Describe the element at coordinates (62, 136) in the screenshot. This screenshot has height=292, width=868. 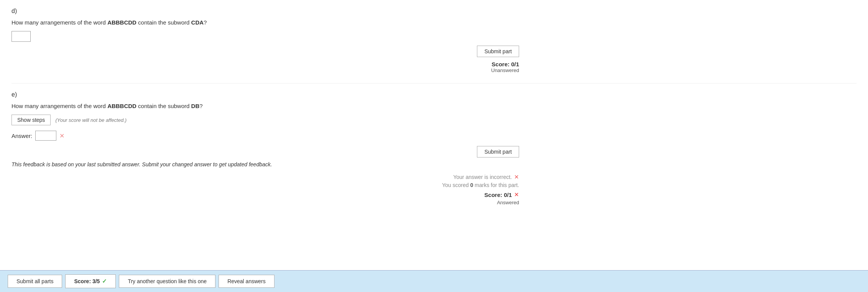
I see `clear-answer-icon: ✕` at that location.